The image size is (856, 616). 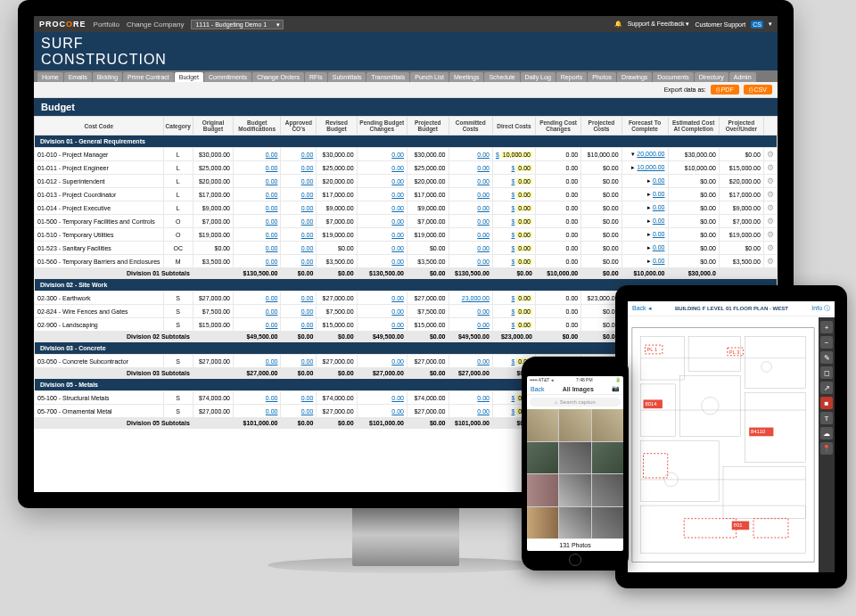 I want to click on tool-text-icon: T, so click(x=827, y=418).